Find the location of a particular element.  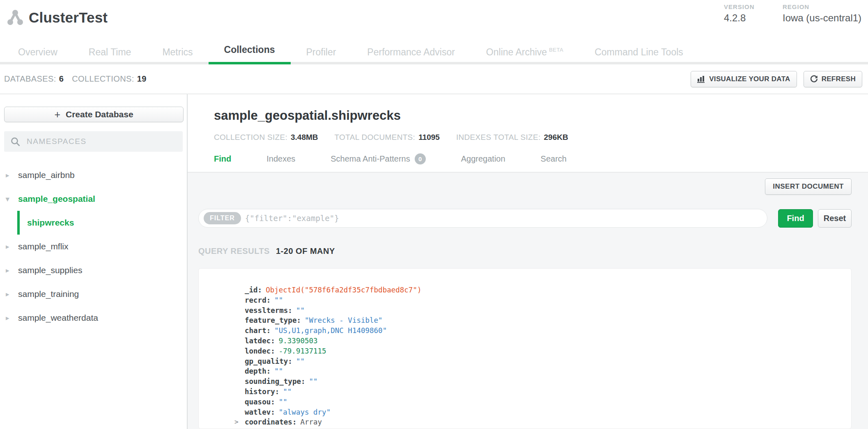

field-key: quasou is located at coordinates (258, 402).